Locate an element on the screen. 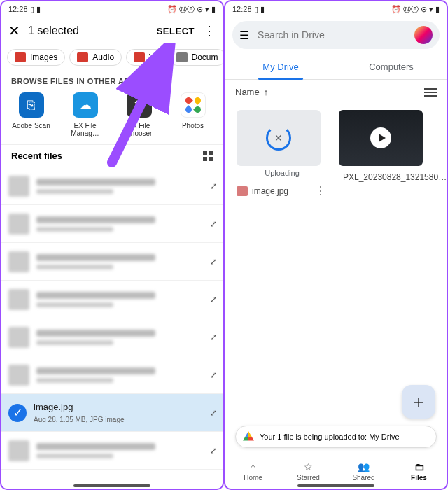 The height and width of the screenshot is (490, 448). nav-files: 🗀Files is located at coordinates (419, 472).